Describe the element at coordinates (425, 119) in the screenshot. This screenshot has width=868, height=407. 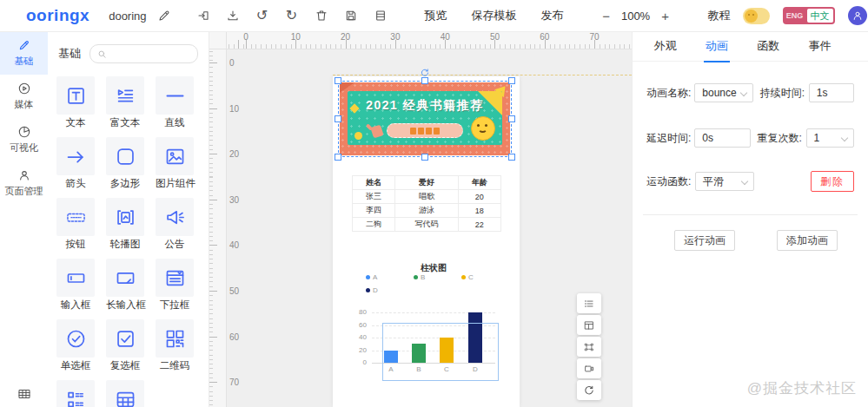
I see `banner-element: 2021 经典书籍推荐` at that location.